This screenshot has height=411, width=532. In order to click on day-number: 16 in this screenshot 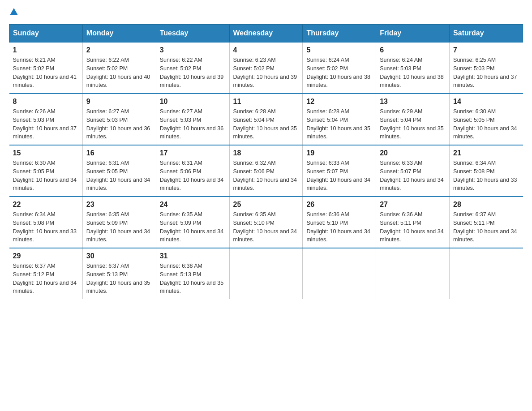, I will do `click(119, 153)`.